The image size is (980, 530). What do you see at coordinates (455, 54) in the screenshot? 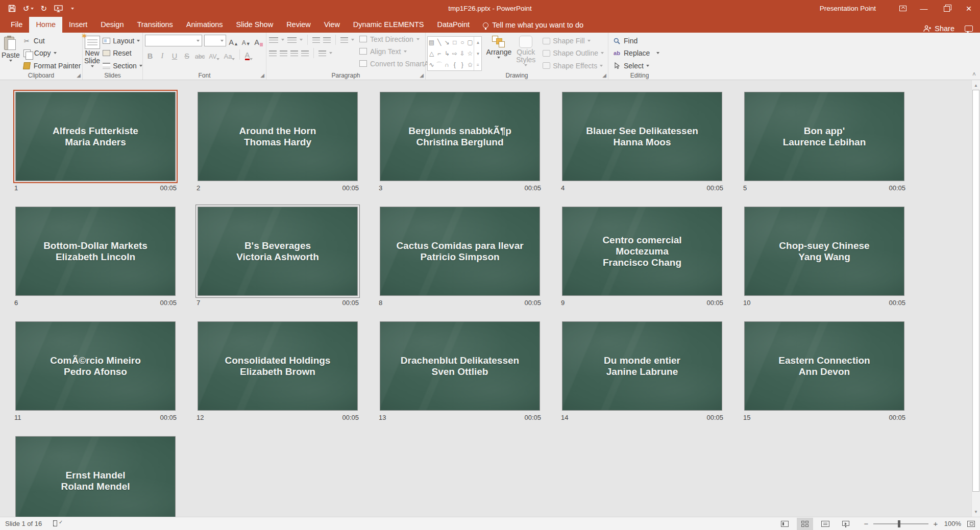
I see `shape-glyph-icon: ⇨` at bounding box center [455, 54].